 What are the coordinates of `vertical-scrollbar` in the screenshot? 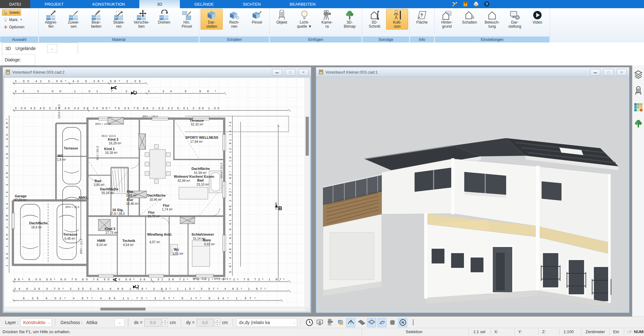 It's located at (307, 193).